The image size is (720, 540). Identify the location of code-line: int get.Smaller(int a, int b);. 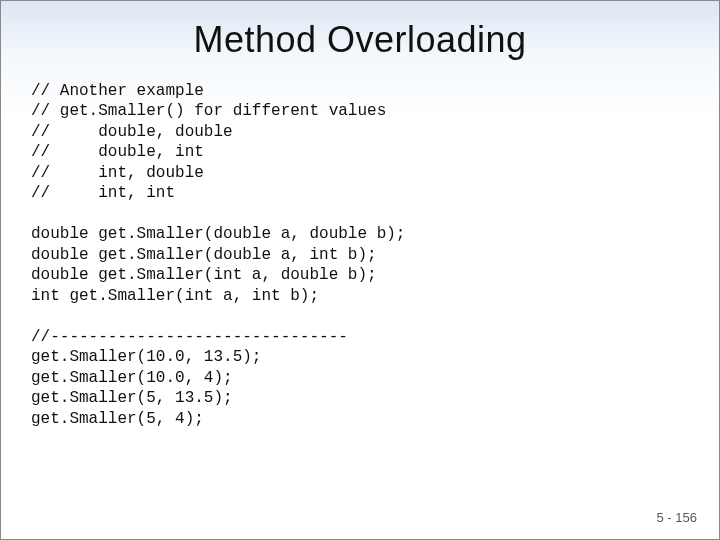
(175, 296).